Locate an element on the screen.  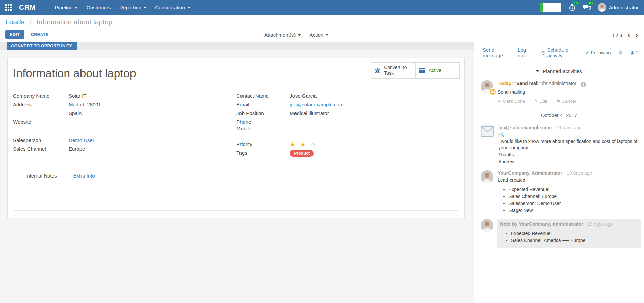
following-label: Following is located at coordinates (601, 53).